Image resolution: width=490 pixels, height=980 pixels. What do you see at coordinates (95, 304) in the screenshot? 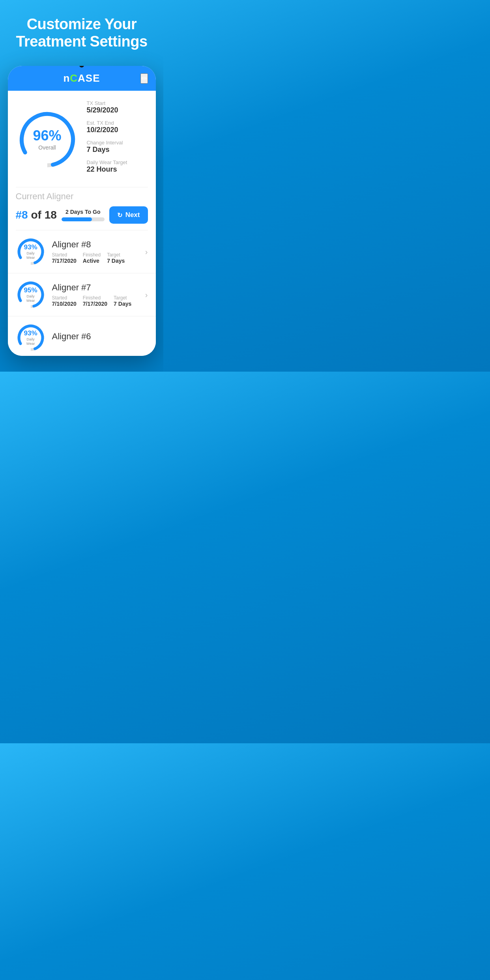
I see `finished-value: 7/17/2020` at bounding box center [95, 304].